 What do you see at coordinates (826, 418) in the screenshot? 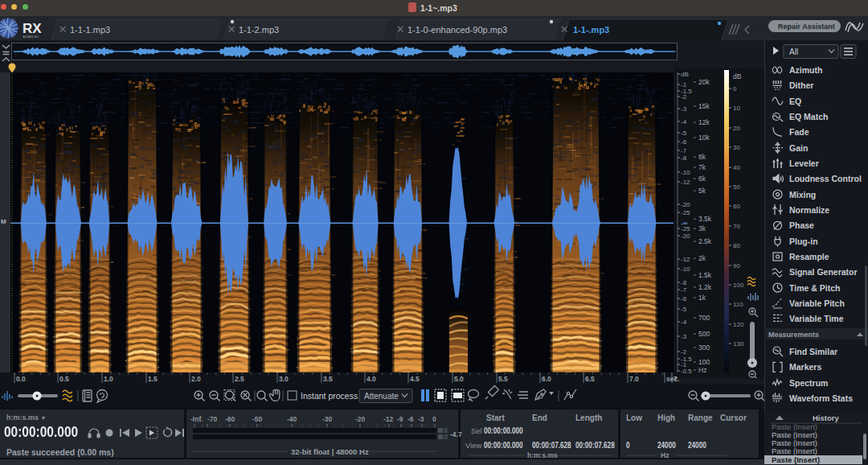
I see `svg-text: History` at bounding box center [826, 418].